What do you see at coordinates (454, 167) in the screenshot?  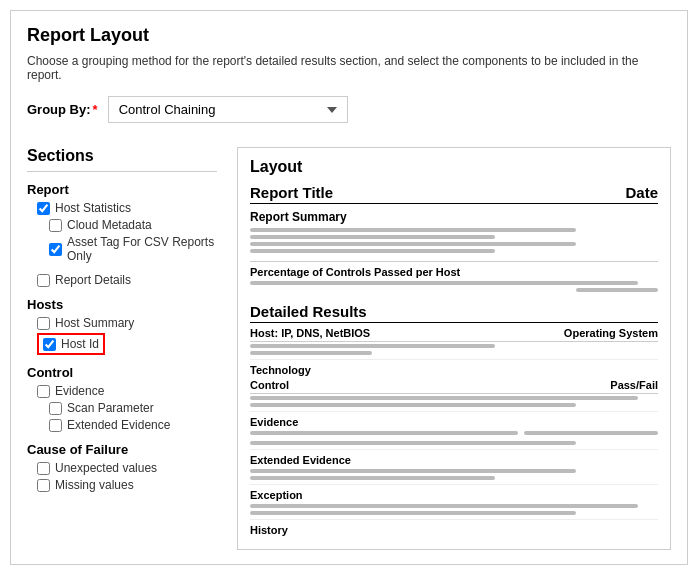 I see `layout-title: Layout` at bounding box center [454, 167].